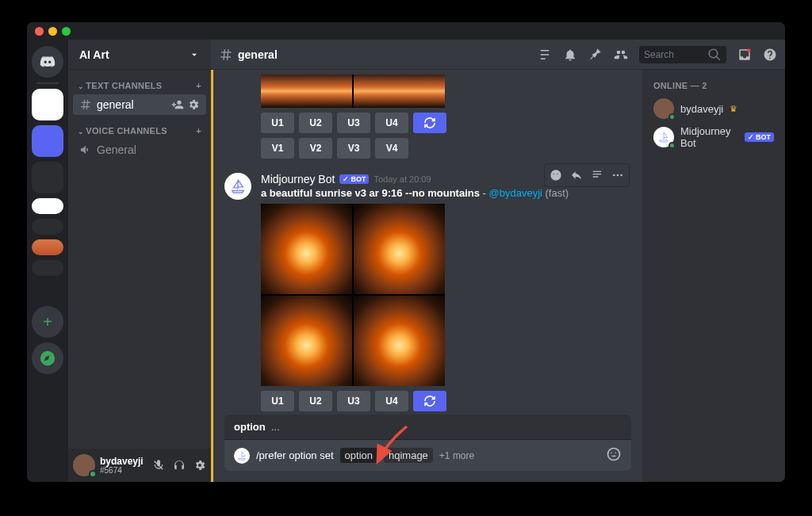 The image size is (812, 516). I want to click on variation-button: V4, so click(392, 148).